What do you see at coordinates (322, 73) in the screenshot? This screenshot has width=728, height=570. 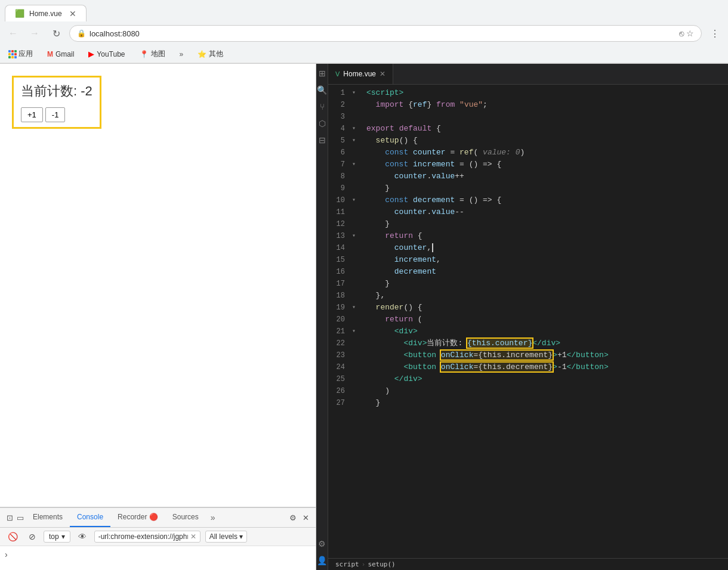 I see `files-icon: ⊞` at bounding box center [322, 73].